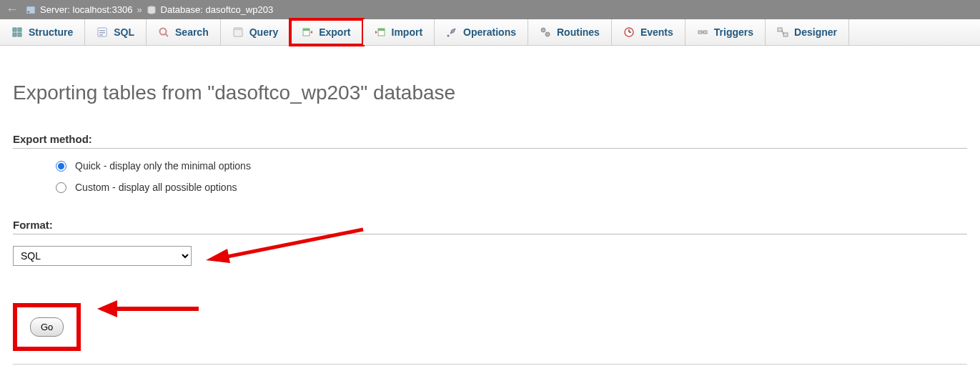 The width and height of the screenshot is (980, 391). What do you see at coordinates (629, 32) in the screenshot?
I see `events-icon` at bounding box center [629, 32].